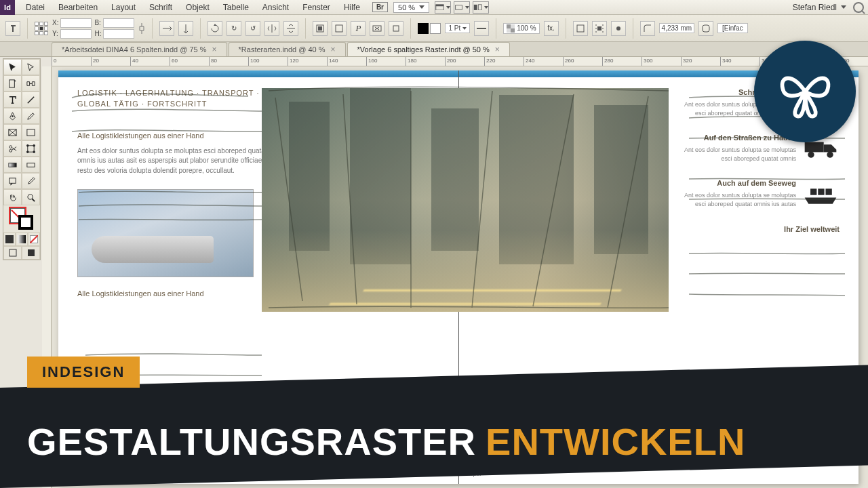  I want to click on preview-view-icon, so click(31, 253).